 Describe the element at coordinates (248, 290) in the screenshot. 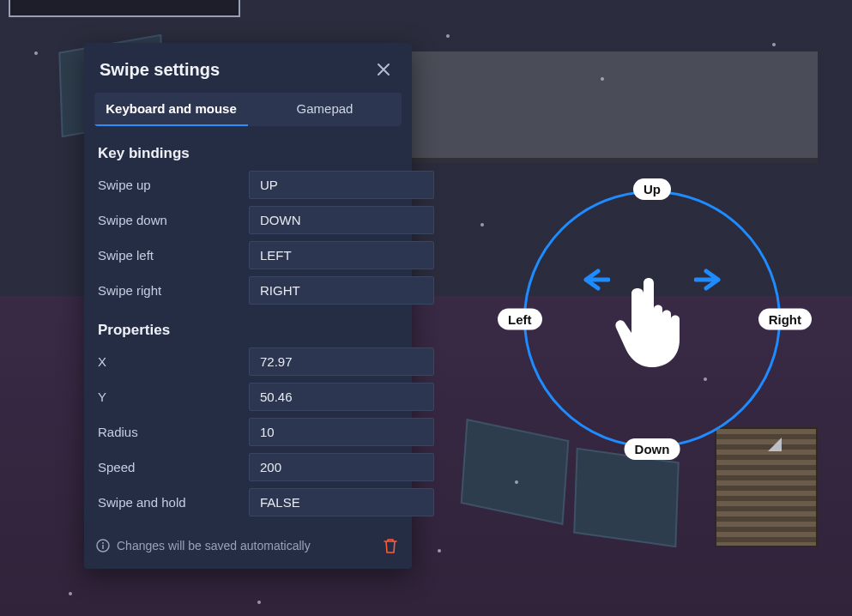

I see `row-swipe-right: Swipe right` at that location.